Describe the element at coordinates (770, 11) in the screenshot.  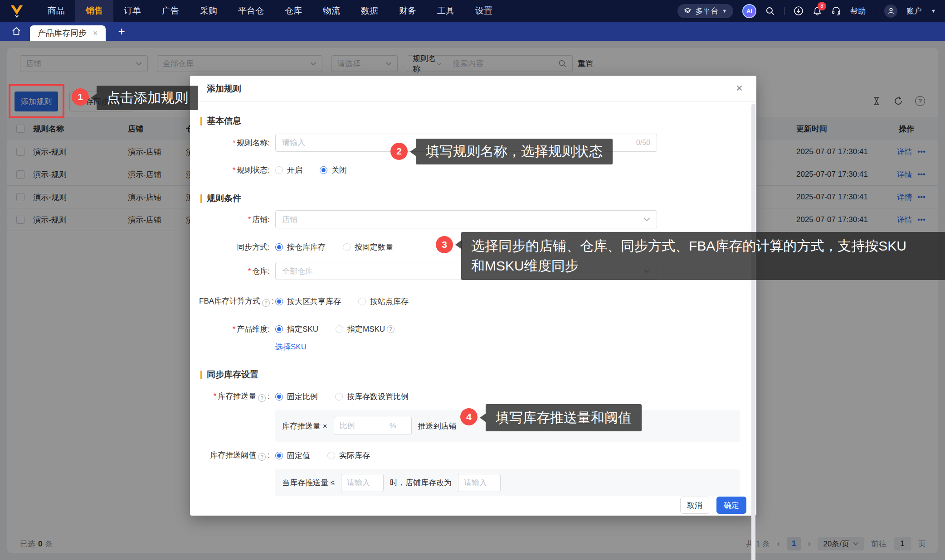
I see `search-icon` at that location.